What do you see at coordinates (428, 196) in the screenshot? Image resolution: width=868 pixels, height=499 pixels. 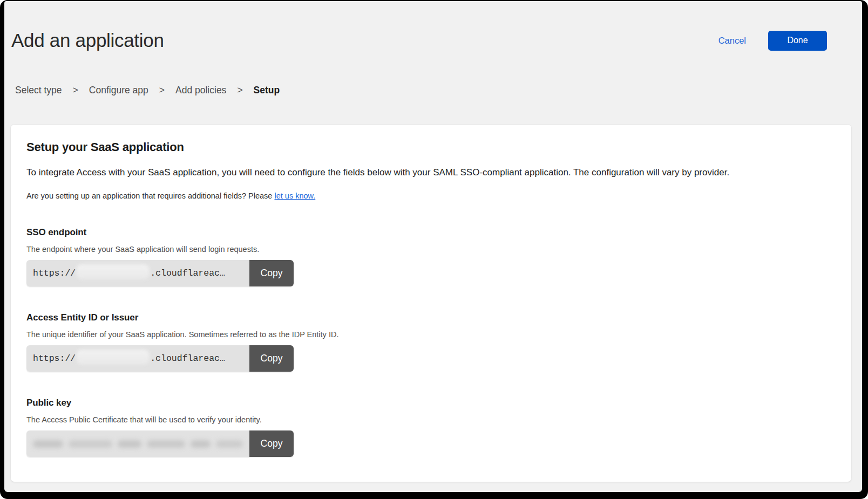 I see `card-note: Are you setting up an application that r…` at bounding box center [428, 196].